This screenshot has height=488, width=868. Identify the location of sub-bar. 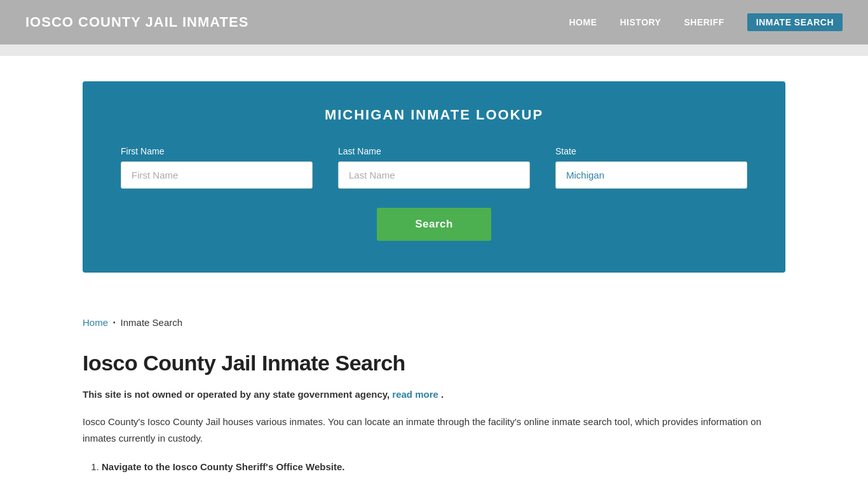
(434, 50).